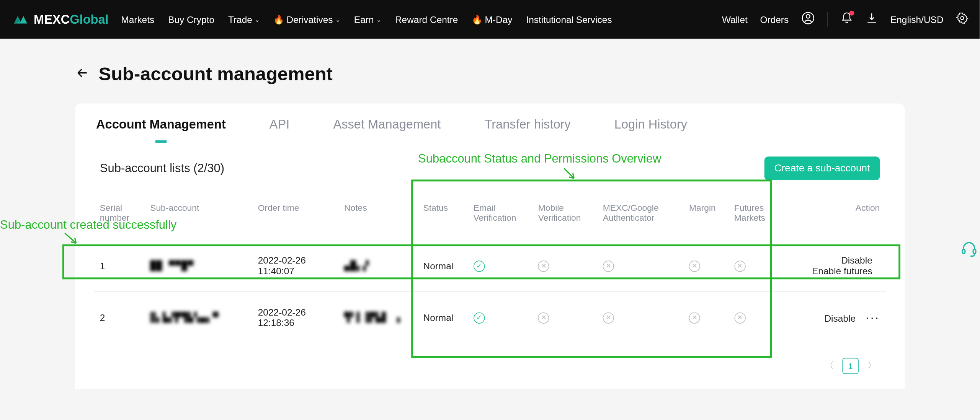 Image resolution: width=980 pixels, height=420 pixels. What do you see at coordinates (490, 164) in the screenshot?
I see `list-header: Sub-account lists (2/30) Create a sub-ac…` at bounding box center [490, 164].